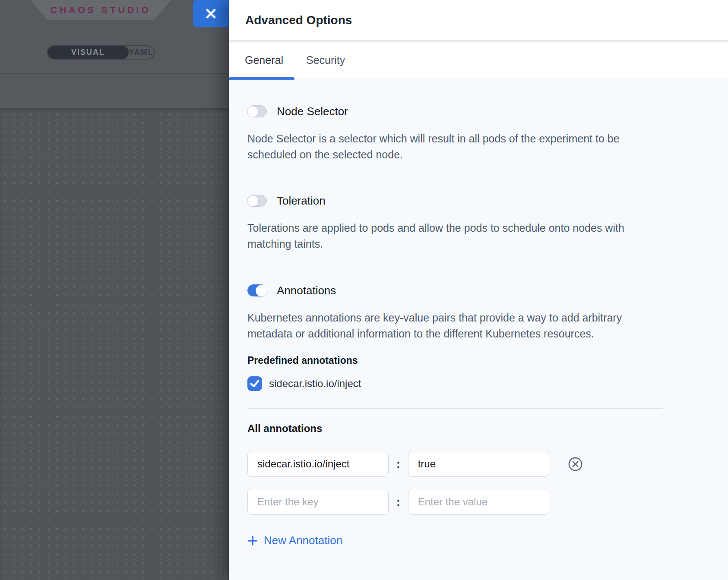  What do you see at coordinates (455, 361) in the screenshot?
I see `predefined-annotations-heading: Predefined annotations` at bounding box center [455, 361].